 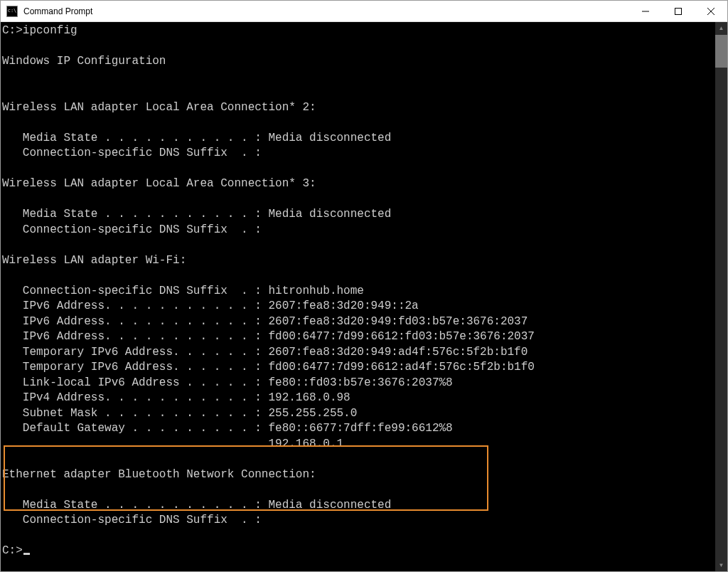 What do you see at coordinates (13, 551) in the screenshot?
I see `prompt-line: C:>` at bounding box center [13, 551].